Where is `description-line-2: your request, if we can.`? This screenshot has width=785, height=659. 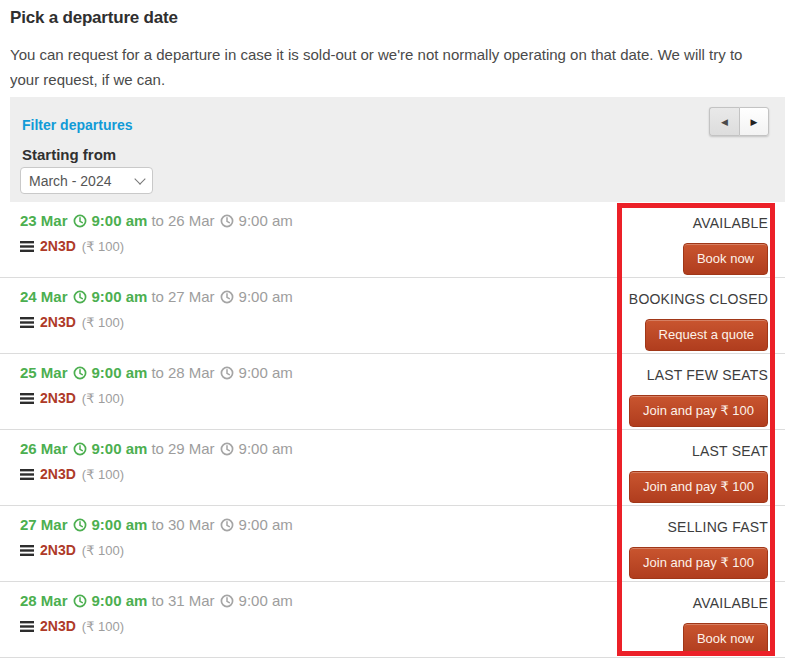
description-line-2: your request, if we can. is located at coordinates (398, 80).